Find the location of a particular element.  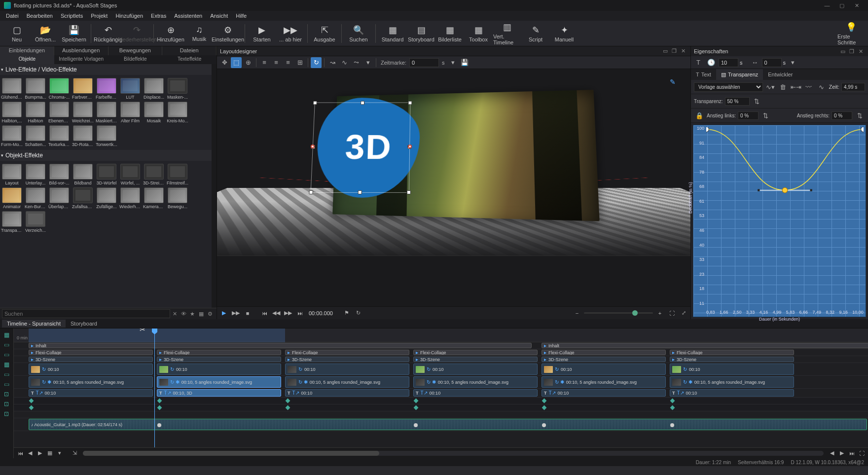

anchor-point is located at coordinates (313, 146).